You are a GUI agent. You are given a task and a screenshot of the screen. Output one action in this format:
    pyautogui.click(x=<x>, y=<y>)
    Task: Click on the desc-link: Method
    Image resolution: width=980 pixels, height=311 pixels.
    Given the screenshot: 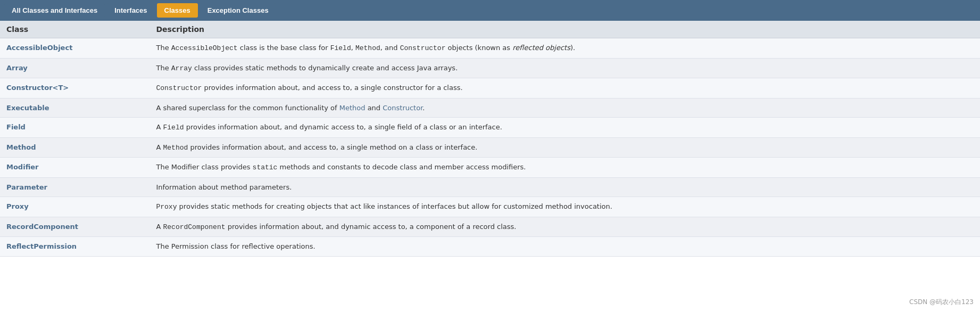 What is the action you would take?
    pyautogui.click(x=352, y=108)
    